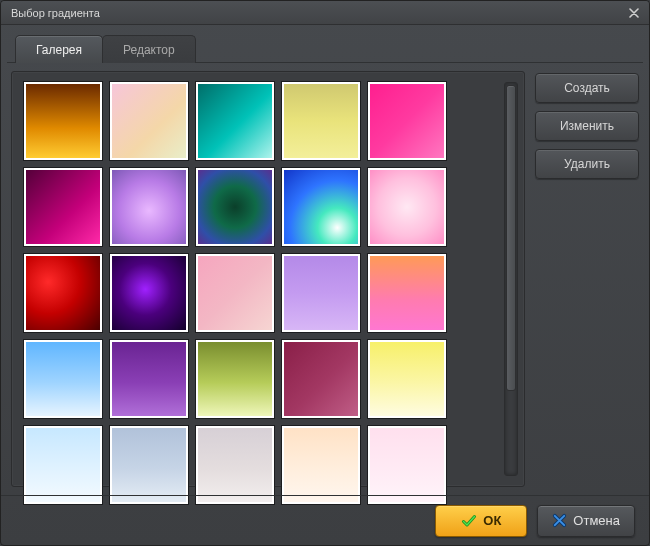 This screenshot has height=546, width=650. Describe the element at coordinates (586, 521) in the screenshot. I see `cancel-button: Отмена` at that location.